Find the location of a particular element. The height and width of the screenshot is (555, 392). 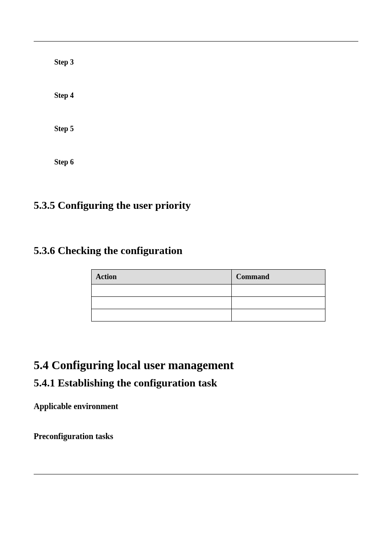

heading-5-3-6: 5.3.6 Checking the configuration is located at coordinates (196, 251).